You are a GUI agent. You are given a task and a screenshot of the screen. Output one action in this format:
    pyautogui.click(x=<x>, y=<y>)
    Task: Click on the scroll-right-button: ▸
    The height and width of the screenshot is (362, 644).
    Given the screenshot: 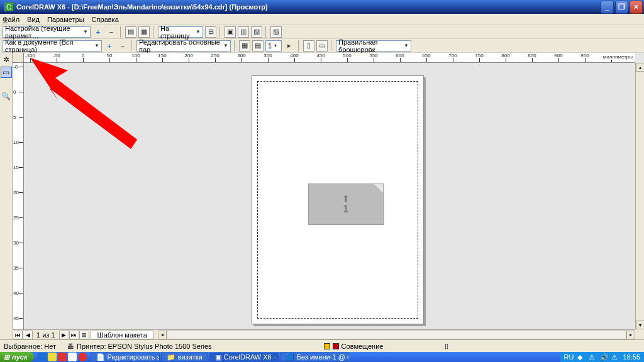 What is the action you would take?
    pyautogui.click(x=631, y=335)
    